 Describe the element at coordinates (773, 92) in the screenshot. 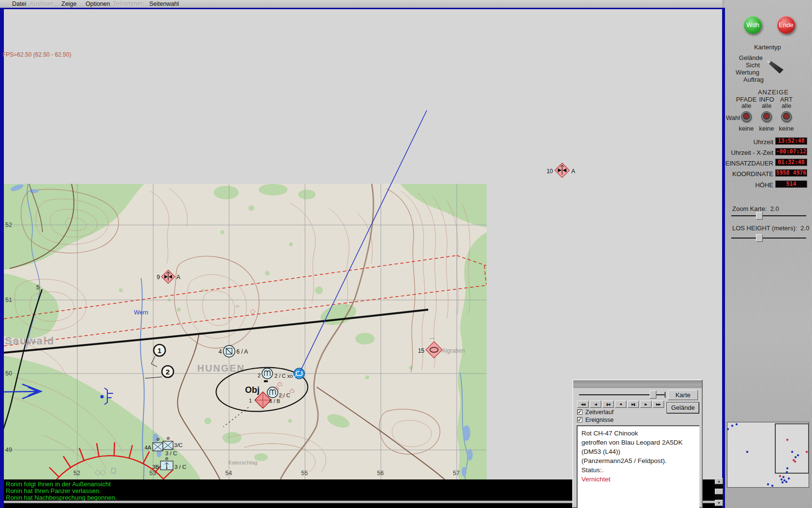

I see `anzeige-title: ANZEIGE` at that location.